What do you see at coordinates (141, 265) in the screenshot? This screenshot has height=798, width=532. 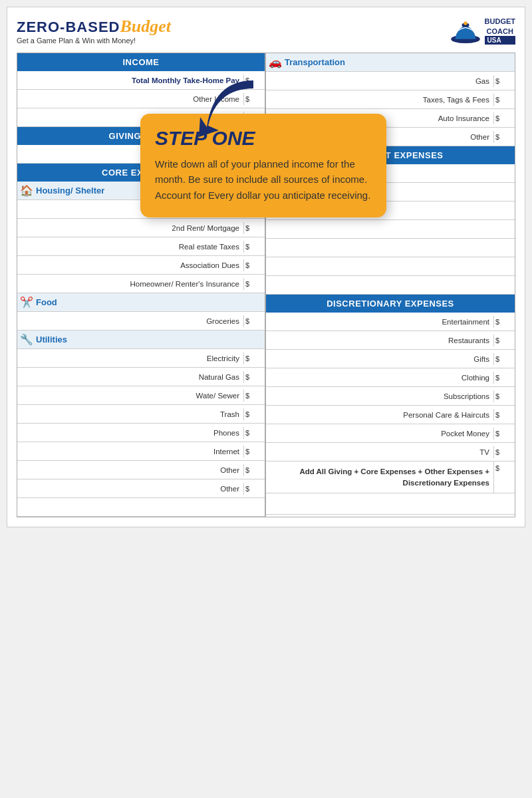 I see `assoc-row: Association Dues $` at bounding box center [141, 265].